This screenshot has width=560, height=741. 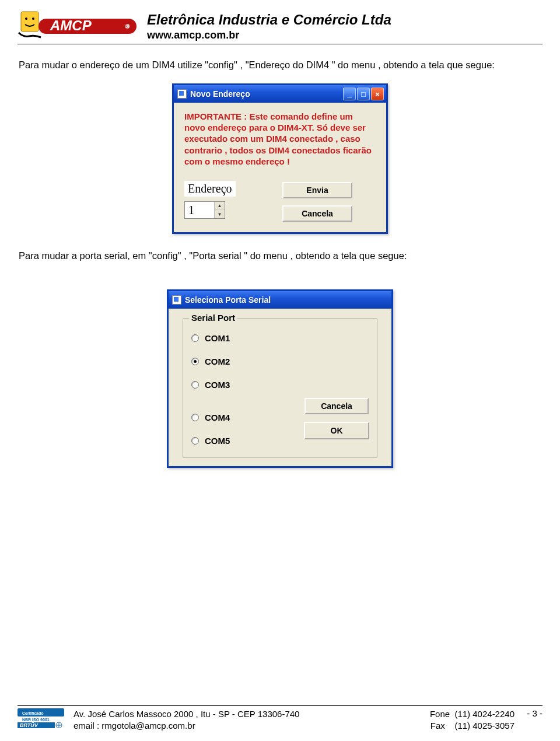 What do you see at coordinates (349, 94) in the screenshot?
I see `minimize-button: _` at bounding box center [349, 94].